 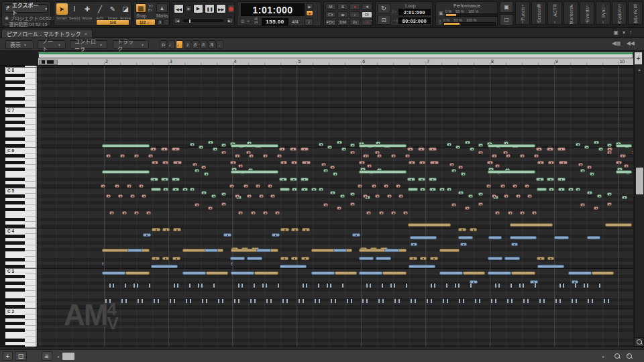 I want to click on menu-controller: コントローラ▼, so click(x=89, y=44).